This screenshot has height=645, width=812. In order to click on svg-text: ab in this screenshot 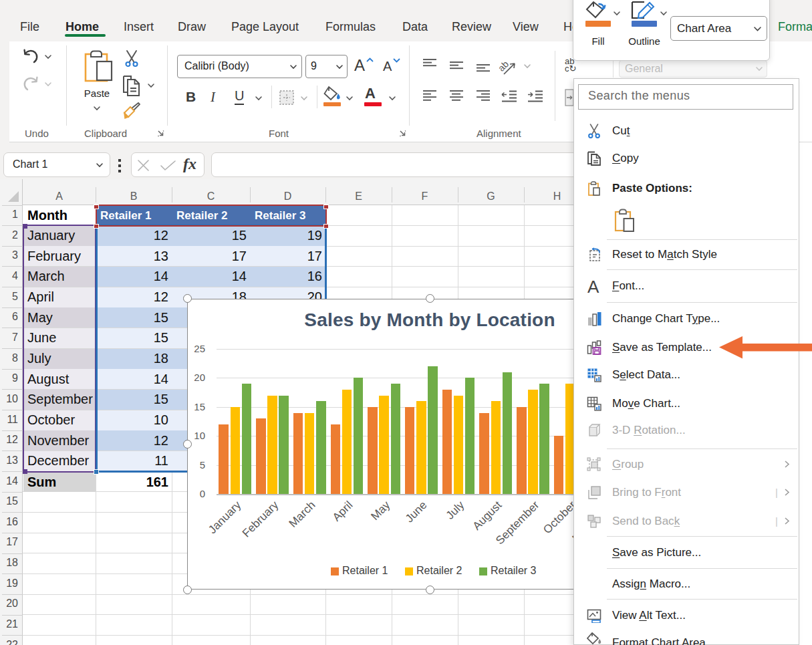, I will do `click(504, 66)`.